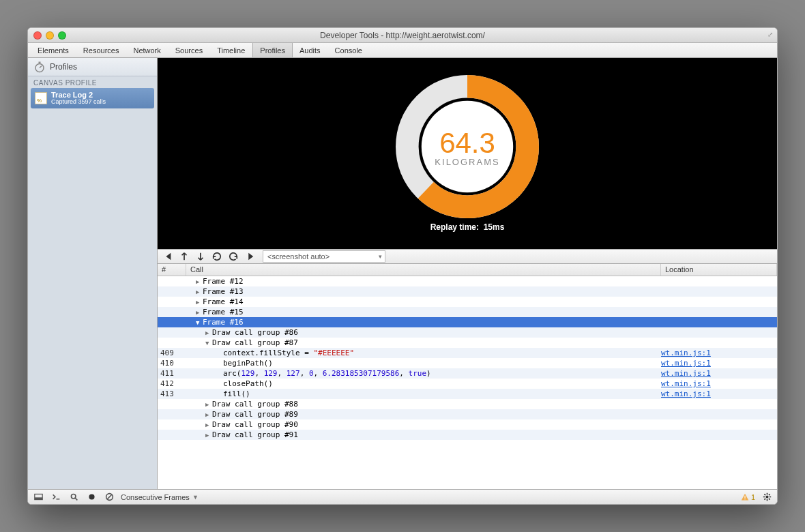 This screenshot has height=532, width=805. I want to click on panel-tabs: ElementsResourcesNetworkSourcesTimelineP…, so click(402, 50).